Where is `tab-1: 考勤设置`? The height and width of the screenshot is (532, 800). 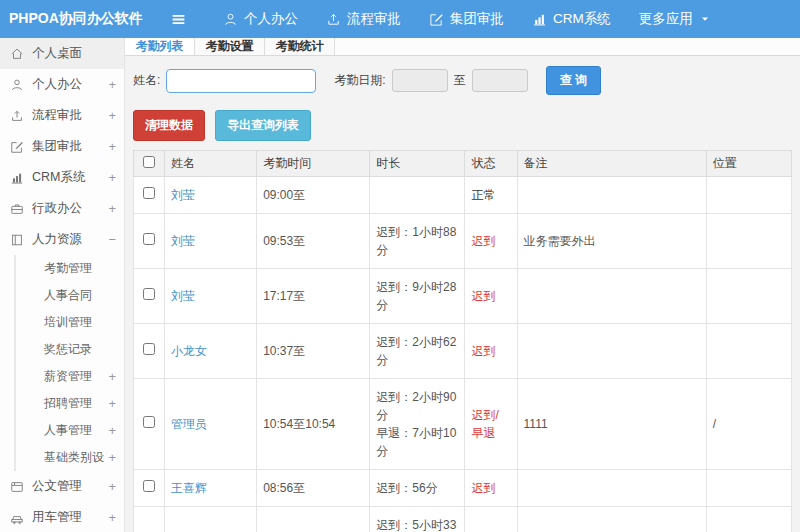
tab-1: 考勤设置 is located at coordinates (230, 46).